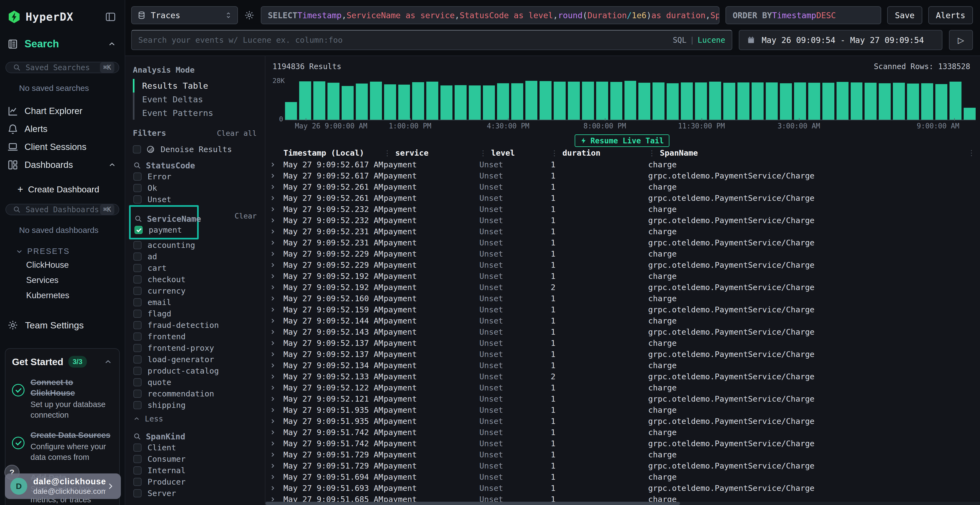  Describe the element at coordinates (600, 153) in the screenshot. I see `column-header-duration: ⋮duration` at that location.